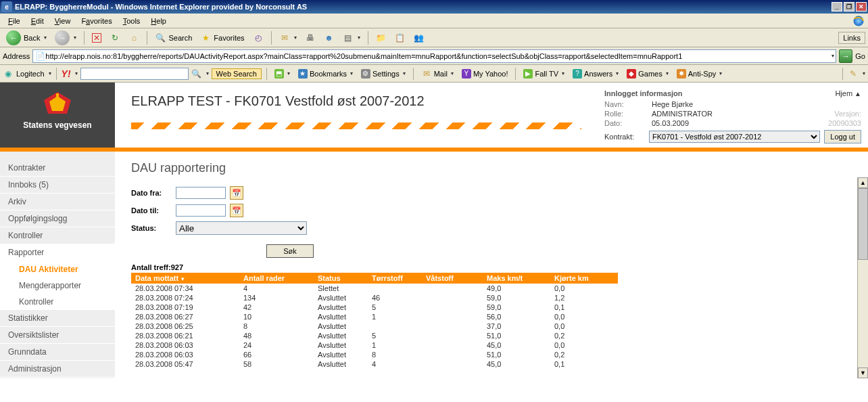 Image resolution: width=868 pixels, height=402 pixels. Describe the element at coordinates (288, 38) in the screenshot. I see `mailpop-button: ✉▾` at that location.